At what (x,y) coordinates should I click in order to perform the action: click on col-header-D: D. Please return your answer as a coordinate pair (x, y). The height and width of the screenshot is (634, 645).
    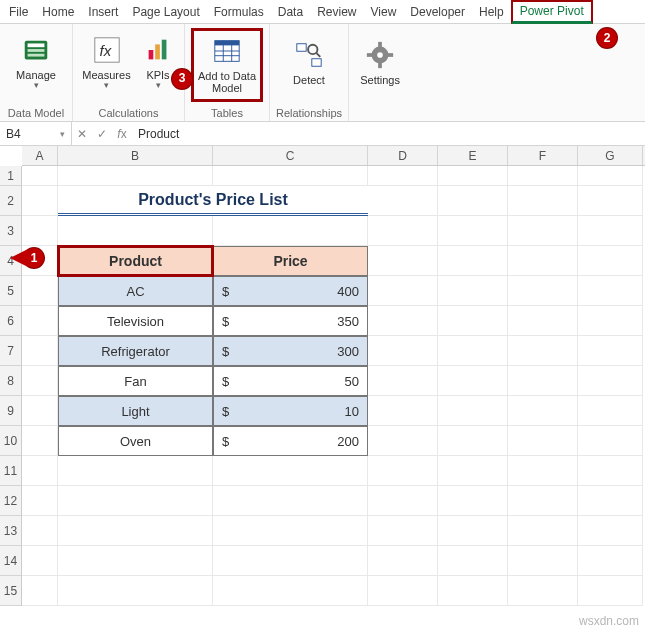
    Looking at the image, I should click on (403, 156).